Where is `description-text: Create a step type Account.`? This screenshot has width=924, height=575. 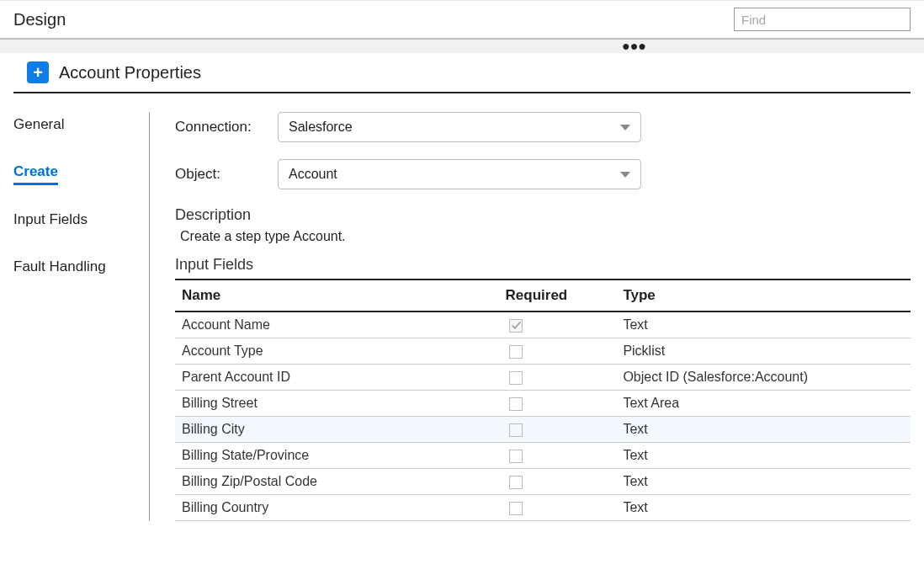 description-text: Create a step type Account. is located at coordinates (545, 237).